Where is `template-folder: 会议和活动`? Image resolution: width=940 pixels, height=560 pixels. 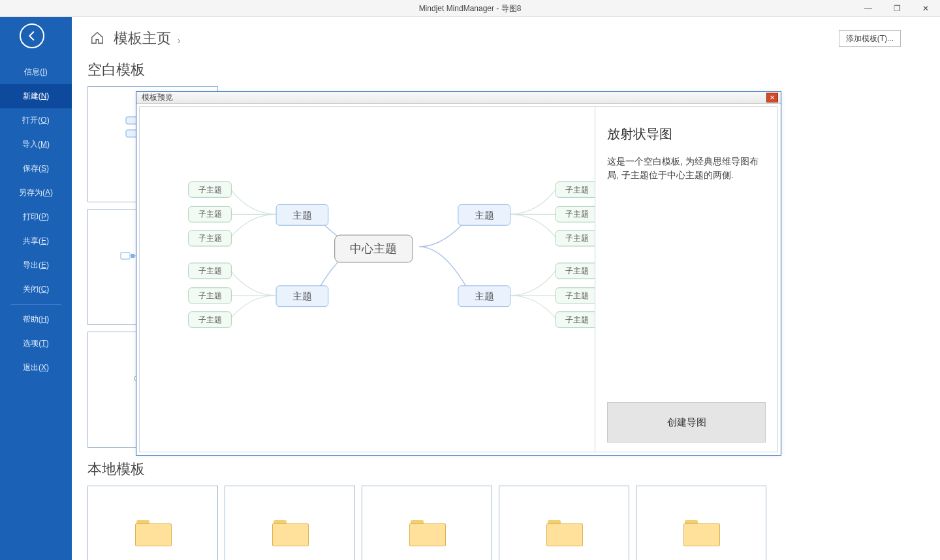
template-folder: 会议和活动 is located at coordinates (290, 523).